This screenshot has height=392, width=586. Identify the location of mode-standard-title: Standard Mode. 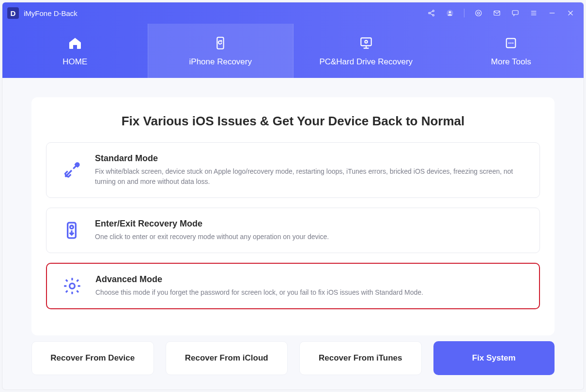
(310, 159).